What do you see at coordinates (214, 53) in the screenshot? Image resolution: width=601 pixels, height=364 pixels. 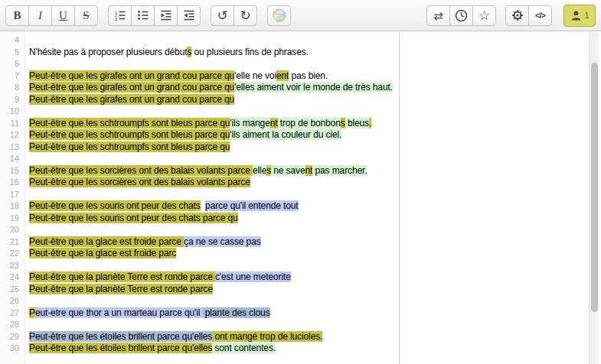 I see `editor-line: N'hésite pas à proposer plusieurs débuts…` at bounding box center [214, 53].